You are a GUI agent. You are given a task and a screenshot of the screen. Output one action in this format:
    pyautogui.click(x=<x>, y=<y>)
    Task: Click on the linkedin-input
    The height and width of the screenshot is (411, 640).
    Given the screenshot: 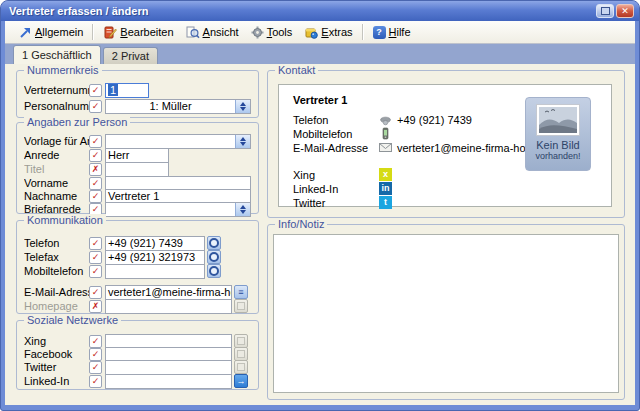 What is the action you would take?
    pyautogui.click(x=168, y=382)
    